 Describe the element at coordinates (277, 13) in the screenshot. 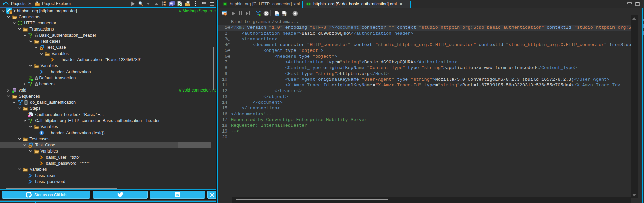

I see `show-xml-button: xml` at that location.